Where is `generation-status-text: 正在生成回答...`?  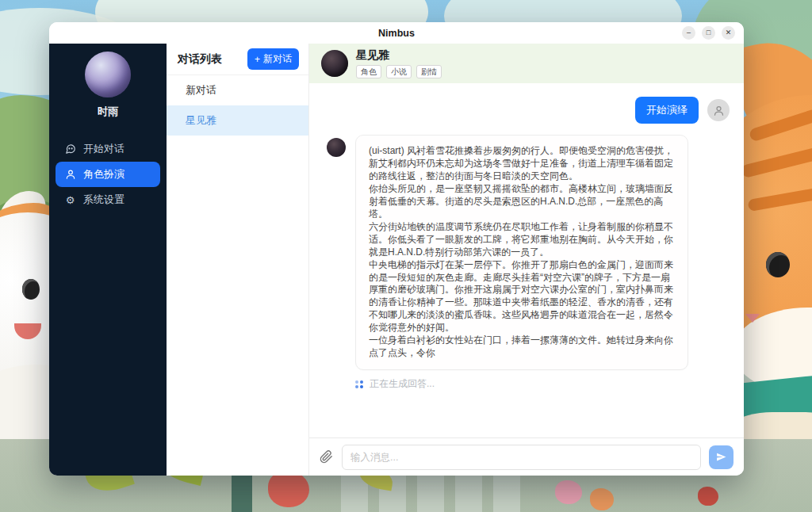
generation-status-text: 正在生成回答... is located at coordinates (402, 384).